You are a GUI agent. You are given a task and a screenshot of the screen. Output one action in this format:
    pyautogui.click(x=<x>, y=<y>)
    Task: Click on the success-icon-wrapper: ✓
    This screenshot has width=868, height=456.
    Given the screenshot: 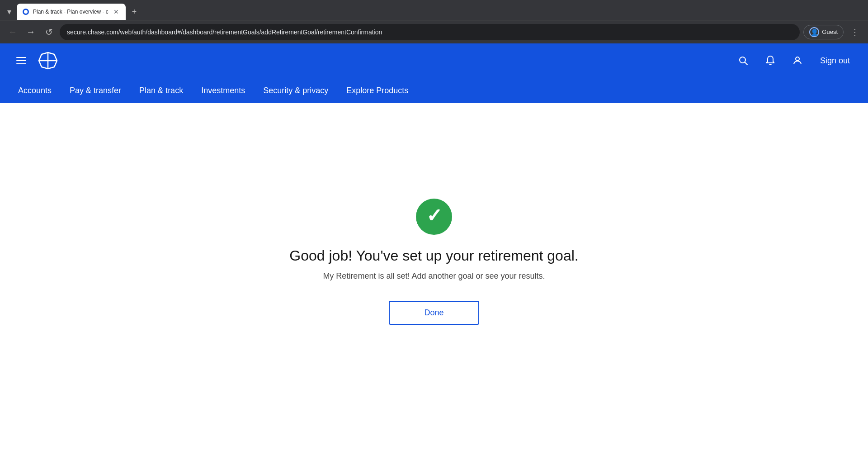 What is the action you would take?
    pyautogui.click(x=434, y=217)
    